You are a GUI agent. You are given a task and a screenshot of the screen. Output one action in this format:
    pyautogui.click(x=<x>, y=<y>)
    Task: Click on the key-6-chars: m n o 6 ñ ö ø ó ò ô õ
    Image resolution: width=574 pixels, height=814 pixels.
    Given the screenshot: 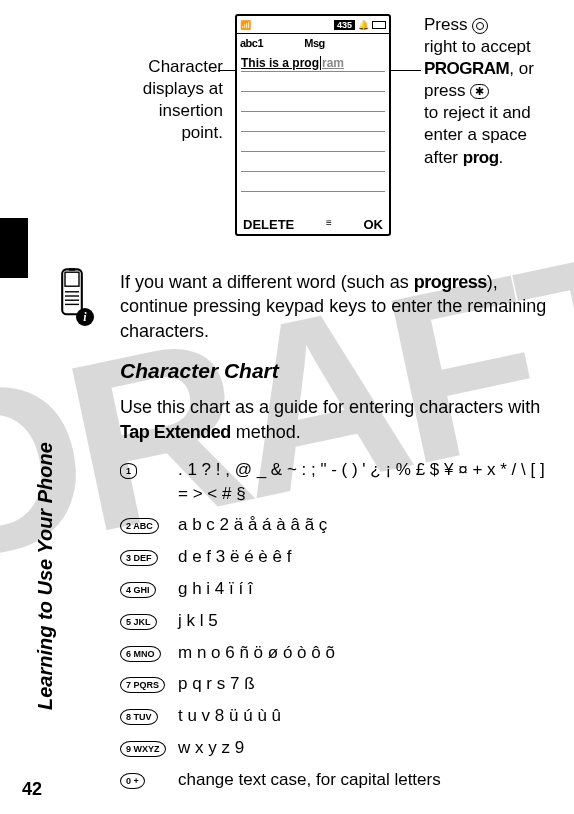 What is the action you would take?
    pyautogui.click(x=364, y=653)
    